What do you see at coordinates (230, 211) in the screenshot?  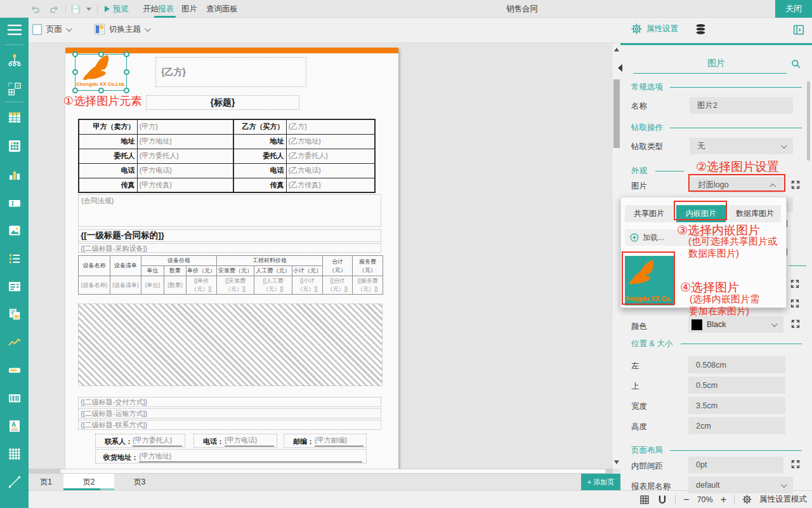 I see `contract-law-placeholder: {合同法规}` at bounding box center [230, 211].